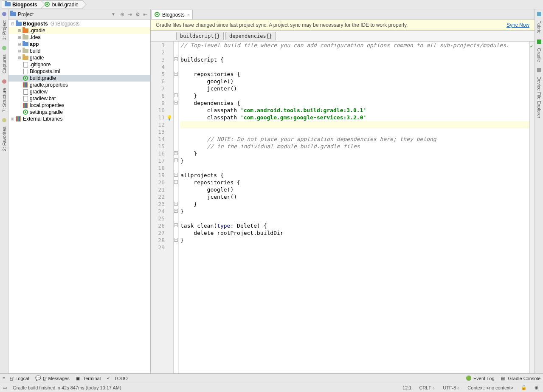 The image size is (543, 392). Describe the element at coordinates (539, 55) in the screenshot. I see `right-rail-tab: Gradle` at that location.